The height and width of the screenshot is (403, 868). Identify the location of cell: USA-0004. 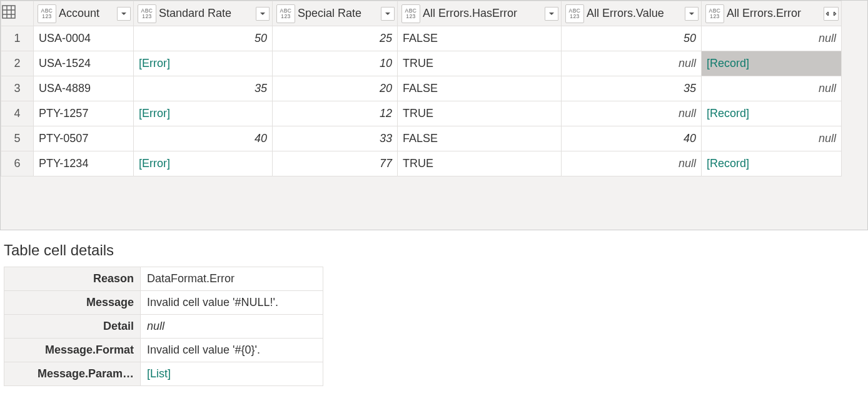
(84, 39).